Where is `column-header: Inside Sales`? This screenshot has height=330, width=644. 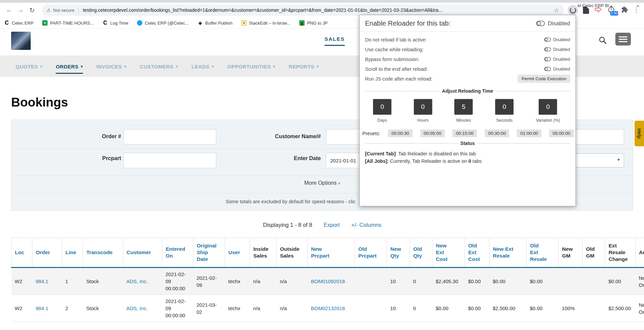 column-header: Inside Sales is located at coordinates (263, 253).